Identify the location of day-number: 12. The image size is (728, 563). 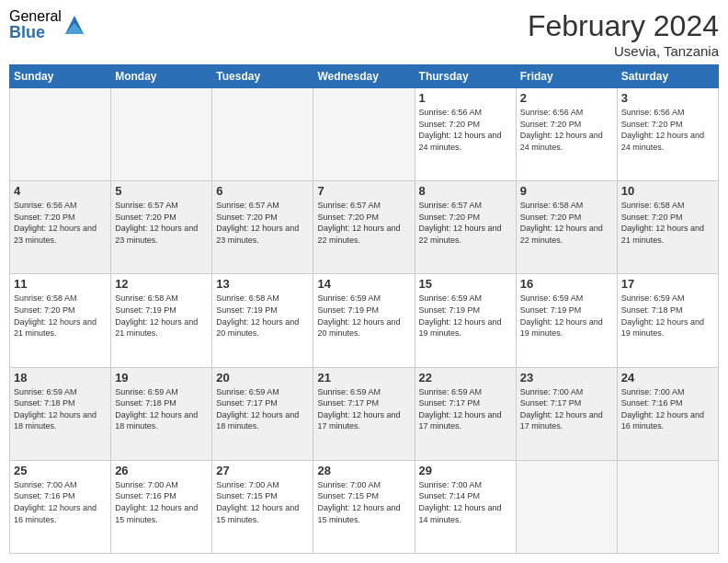
(162, 283).